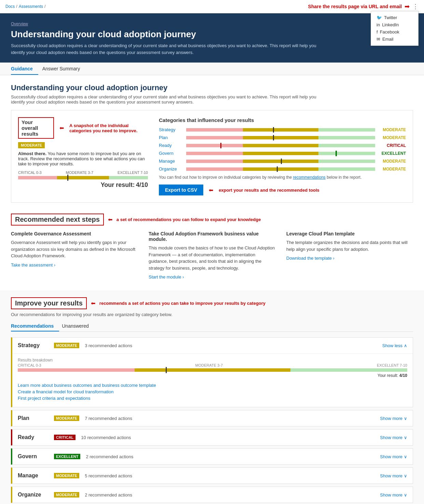 The image size is (424, 504). What do you see at coordinates (282, 177) in the screenshot?
I see `categories-note: You can find out how to improve on indiv…` at bounding box center [282, 177].